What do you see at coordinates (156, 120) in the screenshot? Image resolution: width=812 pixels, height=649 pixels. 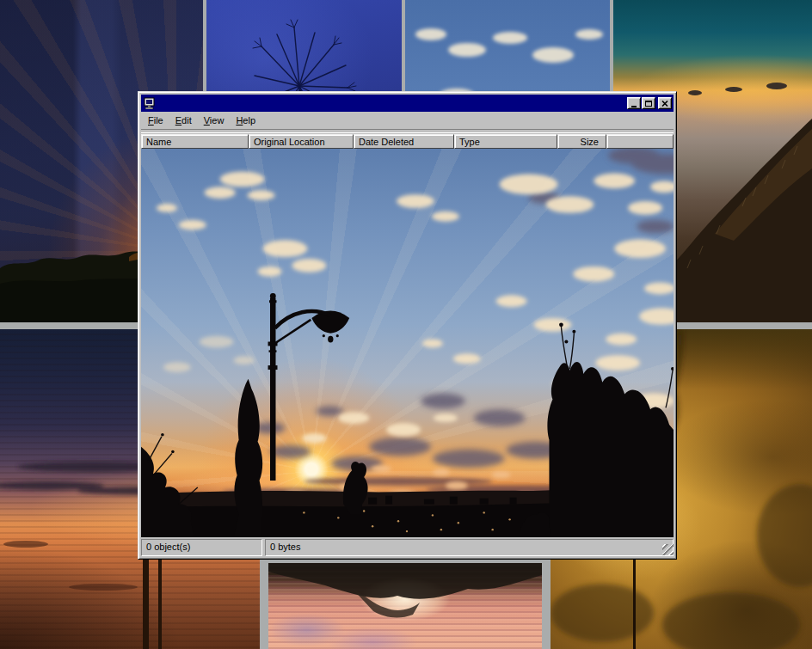 I see `menu-file: File` at bounding box center [156, 120].